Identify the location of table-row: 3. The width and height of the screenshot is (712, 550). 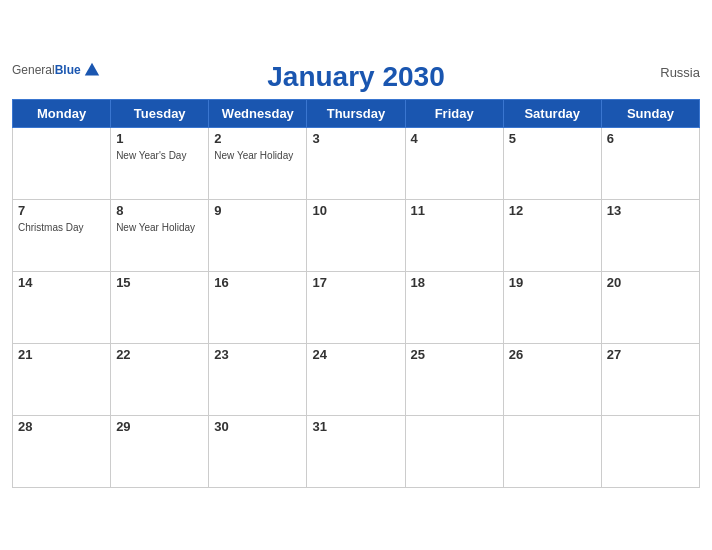
(356, 163).